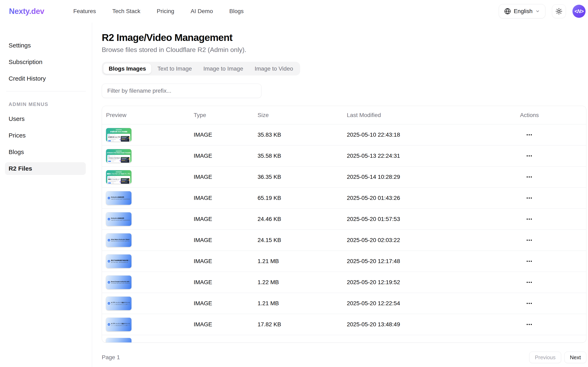 Image resolution: width=588 pixels, height=367 pixels. I want to click on size-cell: 1.22 MB, so click(302, 283).